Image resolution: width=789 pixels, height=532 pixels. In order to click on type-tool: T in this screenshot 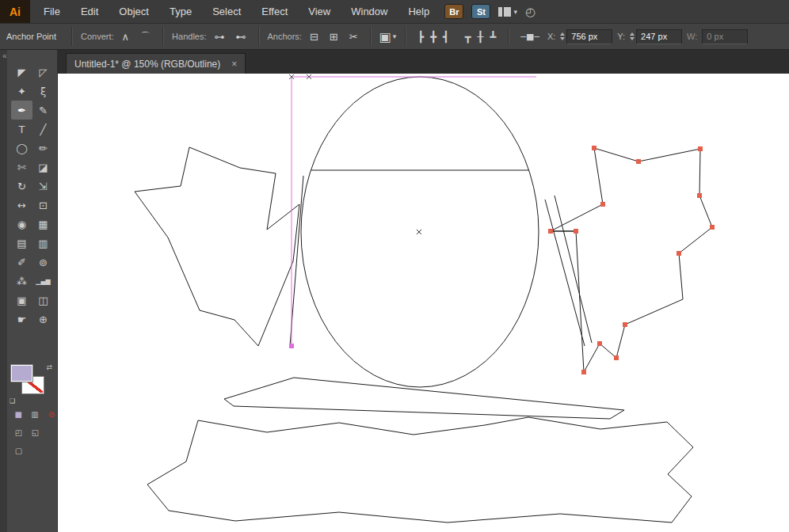, I will do `click(22, 129)`.